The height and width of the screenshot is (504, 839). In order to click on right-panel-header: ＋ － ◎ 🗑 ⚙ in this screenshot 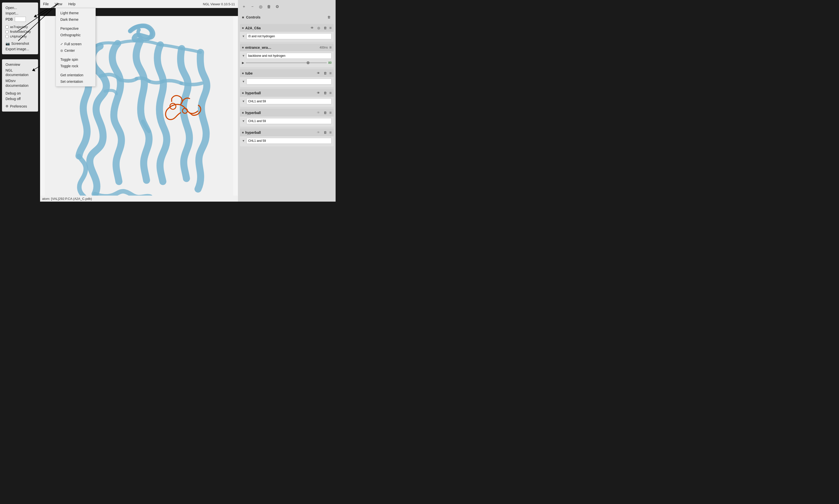, I will do `click(287, 7)`.